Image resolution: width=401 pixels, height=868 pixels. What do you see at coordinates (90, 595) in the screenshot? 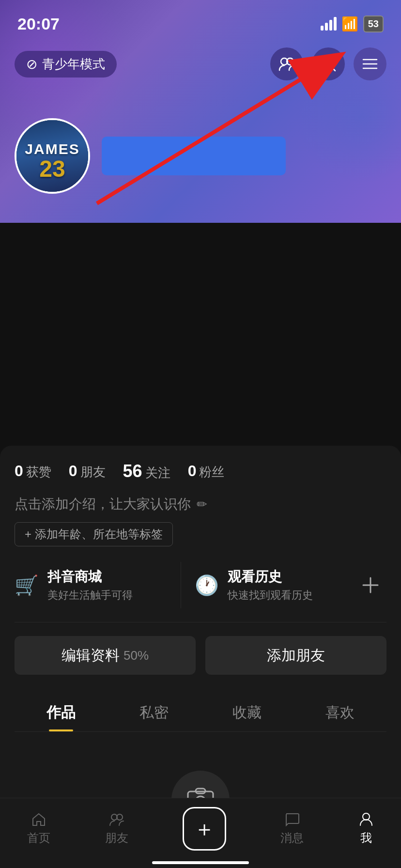
I see `shop-sub: 美好生活触手可得` at bounding box center [90, 595].